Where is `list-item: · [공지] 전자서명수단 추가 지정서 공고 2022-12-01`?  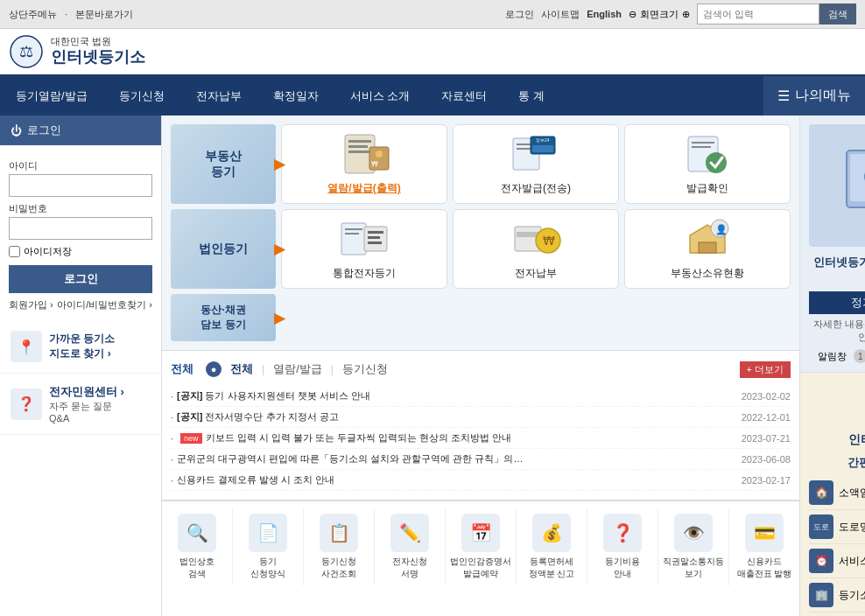
list-item: · [공지] 전자서명수단 추가 지정서 공고 2022-12-01 is located at coordinates (481, 417).